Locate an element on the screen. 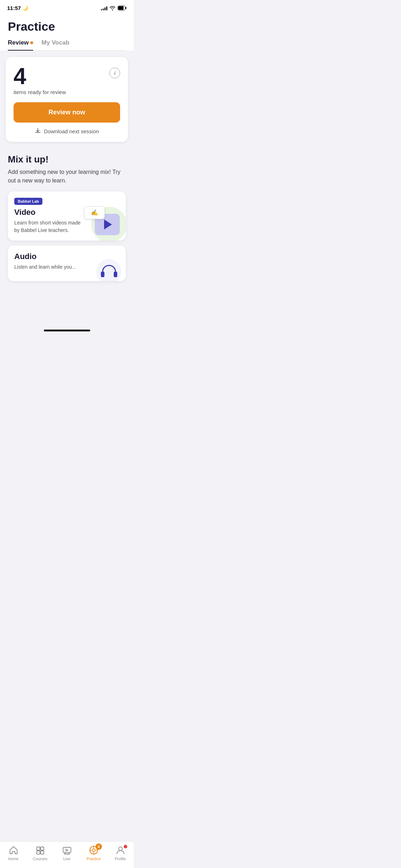 This screenshot has width=401, height=868. audio-illustration is located at coordinates (109, 270).